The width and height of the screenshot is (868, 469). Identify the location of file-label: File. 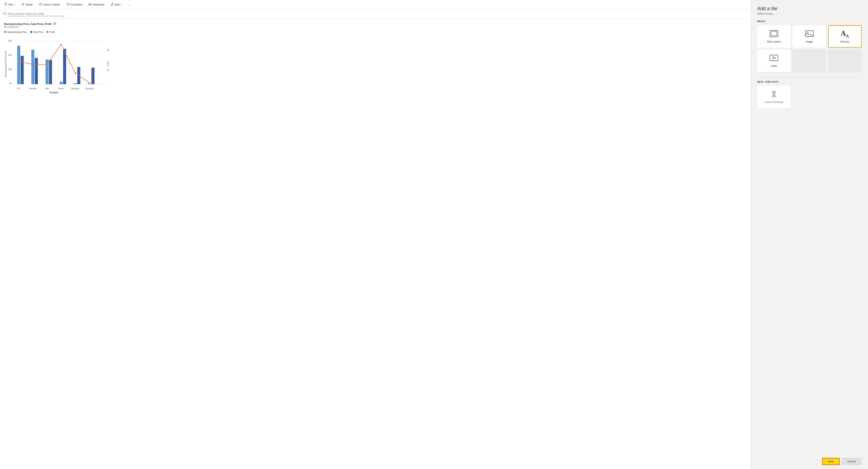
(11, 5).